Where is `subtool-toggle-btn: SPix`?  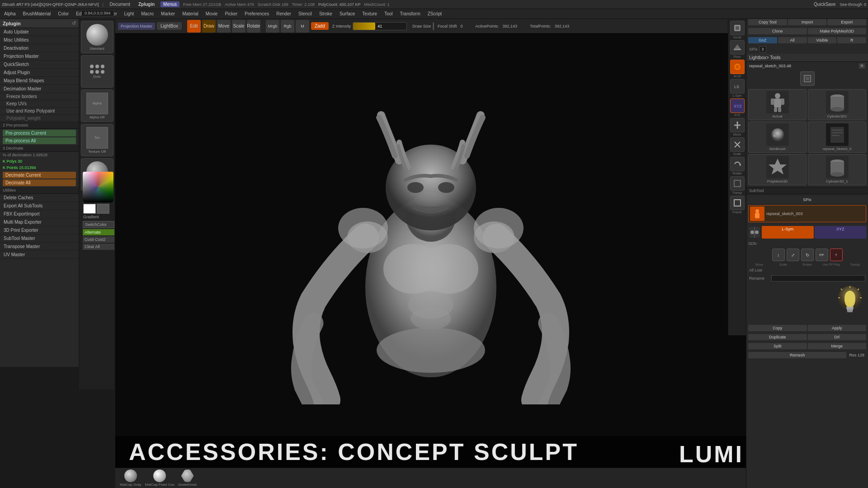 subtool-toggle-btn: SPix is located at coordinates (807, 200).